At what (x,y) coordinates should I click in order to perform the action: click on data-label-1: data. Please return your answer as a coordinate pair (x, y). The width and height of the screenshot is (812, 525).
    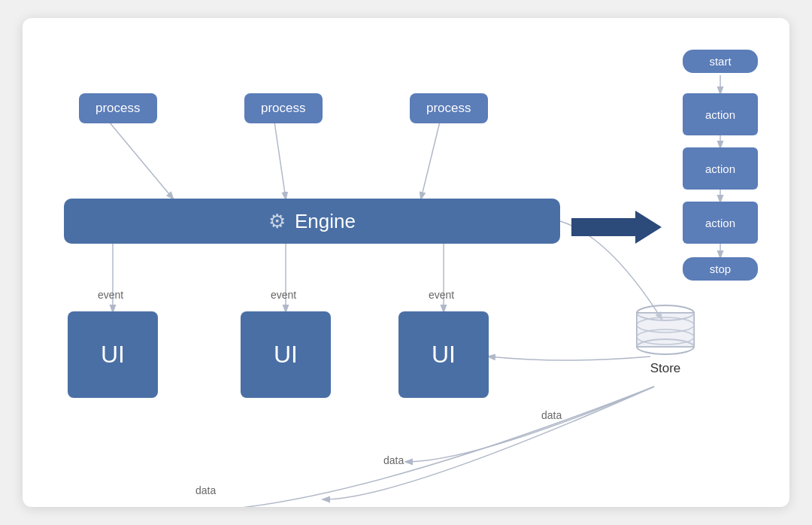
    Looking at the image, I should click on (394, 460).